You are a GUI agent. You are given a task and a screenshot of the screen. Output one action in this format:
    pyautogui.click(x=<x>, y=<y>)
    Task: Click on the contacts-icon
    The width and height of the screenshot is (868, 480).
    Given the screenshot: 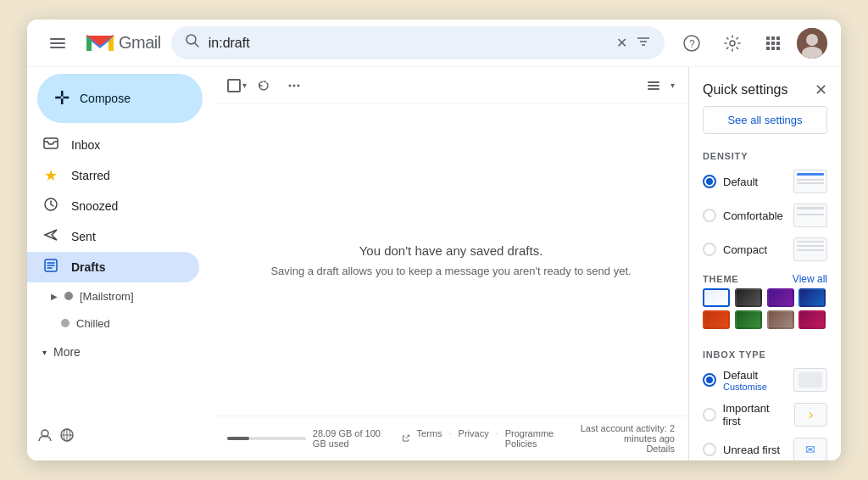 What is the action you would take?
    pyautogui.click(x=45, y=438)
    